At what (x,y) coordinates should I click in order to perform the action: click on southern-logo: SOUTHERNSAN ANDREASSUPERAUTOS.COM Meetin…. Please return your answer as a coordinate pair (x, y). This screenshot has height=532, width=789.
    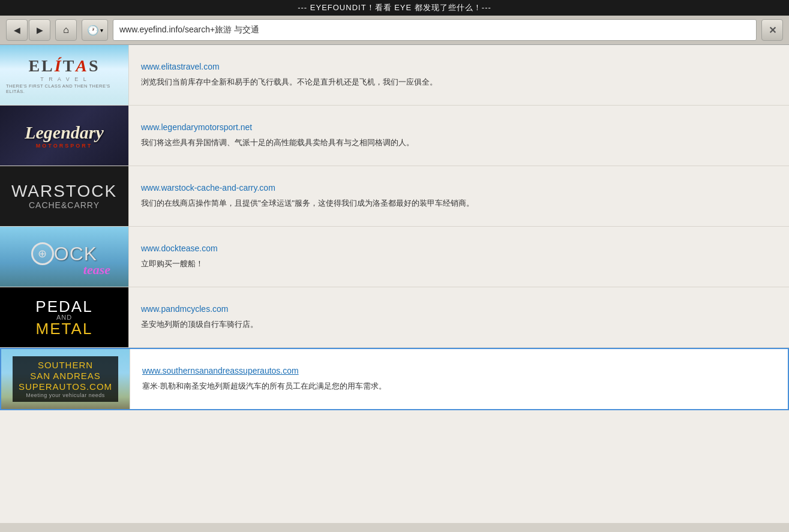
    Looking at the image, I should click on (66, 379).